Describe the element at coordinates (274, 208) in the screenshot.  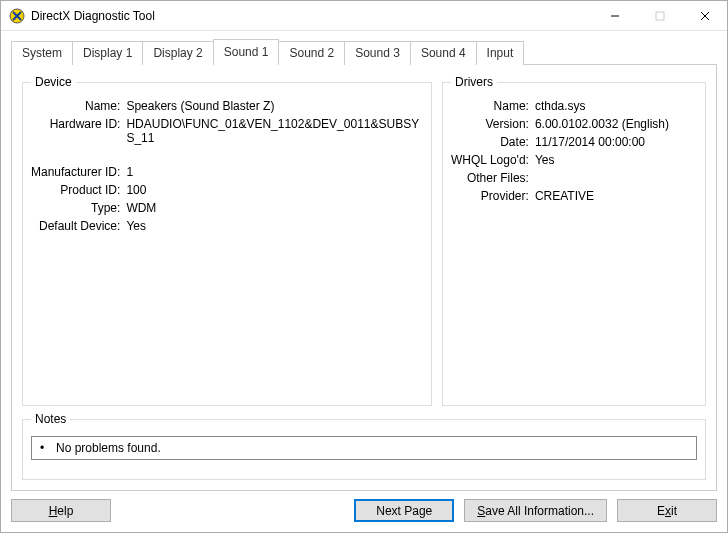
I see `device-type-value: WDM` at that location.